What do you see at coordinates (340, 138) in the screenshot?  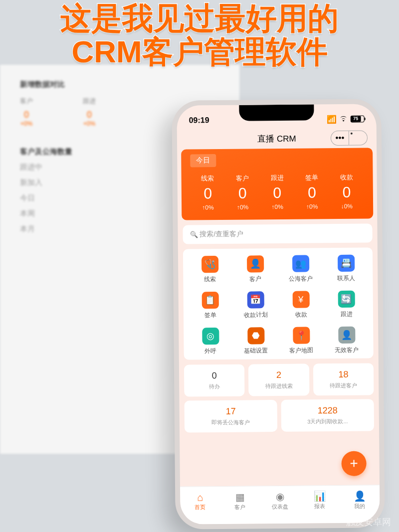 I see `more-icon: •••` at bounding box center [340, 138].